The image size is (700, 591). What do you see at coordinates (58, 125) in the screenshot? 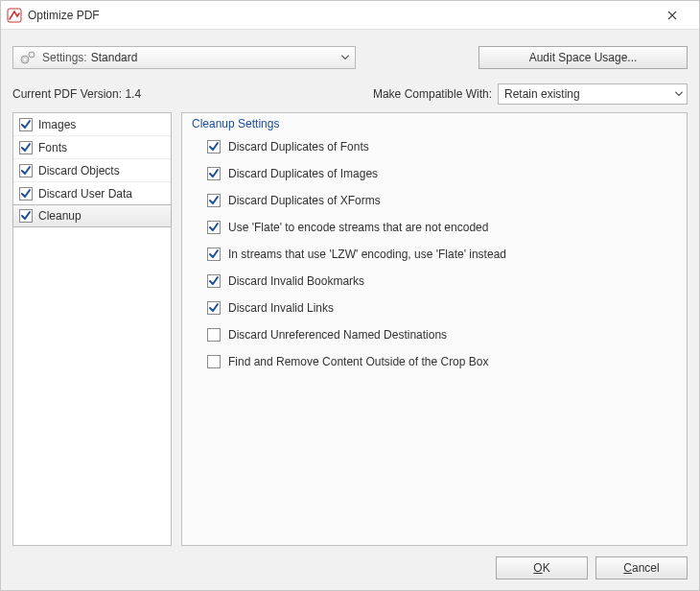
I see `sidebar-item-label: Images` at bounding box center [58, 125].